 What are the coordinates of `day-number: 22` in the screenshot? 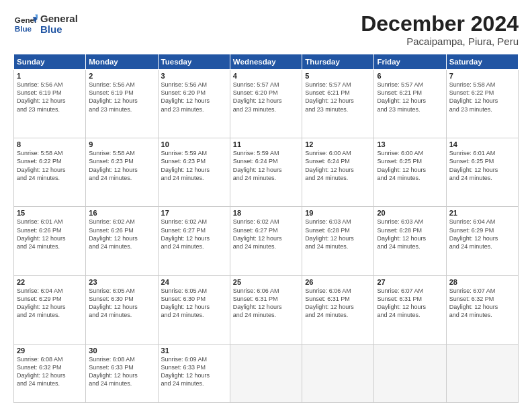 It's located at (50, 282).